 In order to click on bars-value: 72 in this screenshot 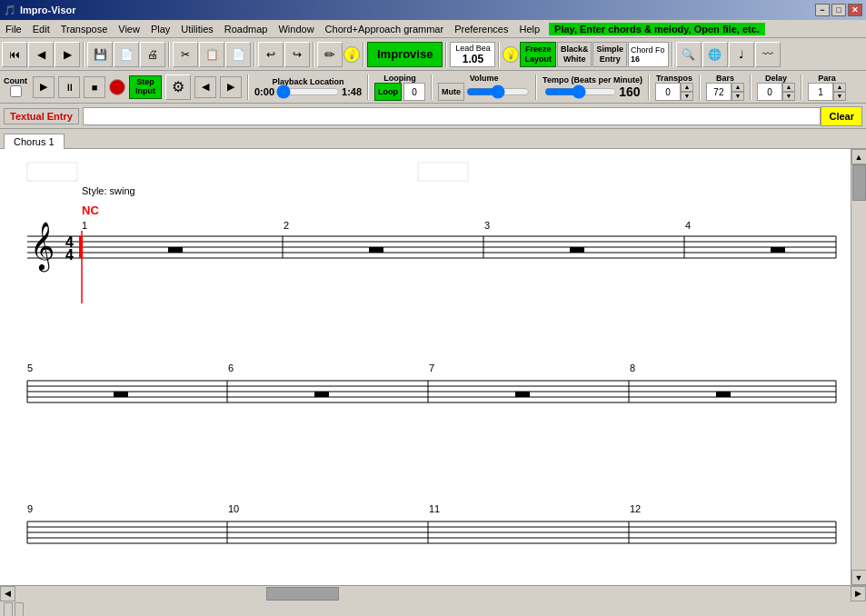, I will do `click(719, 92)`.